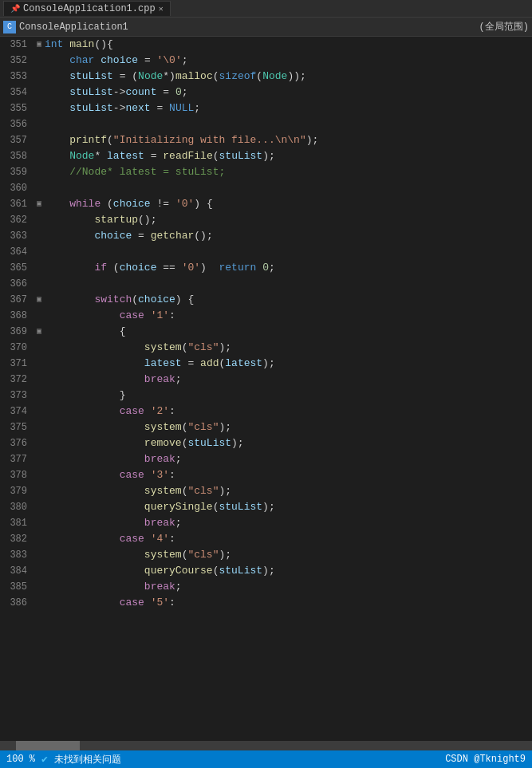  I want to click on code-line: 379 system("cls");, so click(266, 491).